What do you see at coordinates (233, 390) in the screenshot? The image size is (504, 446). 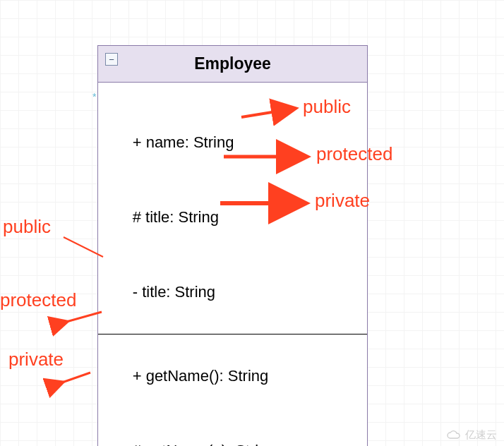 I see `methods-section: + getName(): String # setName(n): String…` at bounding box center [233, 390].